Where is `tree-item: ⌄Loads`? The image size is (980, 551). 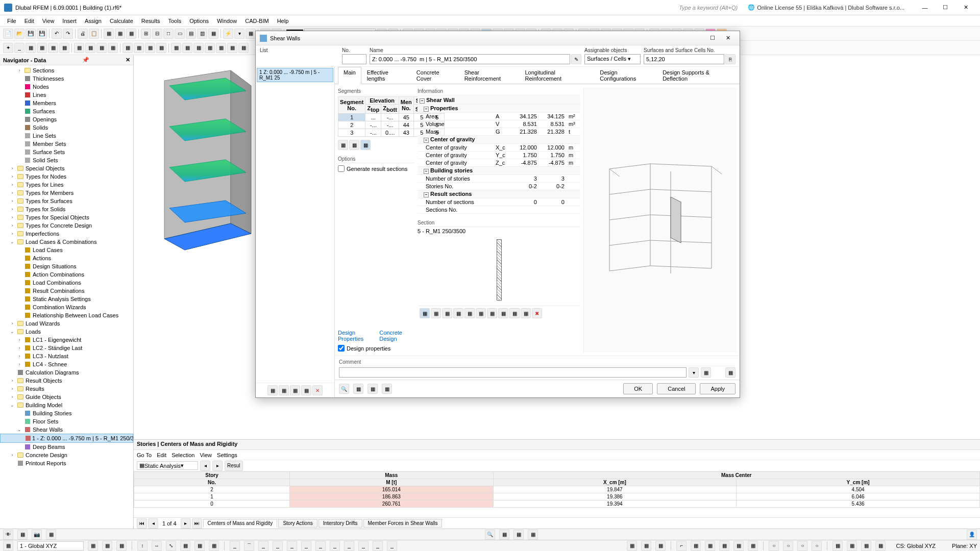
tree-item: ⌄Loads is located at coordinates (66, 332).